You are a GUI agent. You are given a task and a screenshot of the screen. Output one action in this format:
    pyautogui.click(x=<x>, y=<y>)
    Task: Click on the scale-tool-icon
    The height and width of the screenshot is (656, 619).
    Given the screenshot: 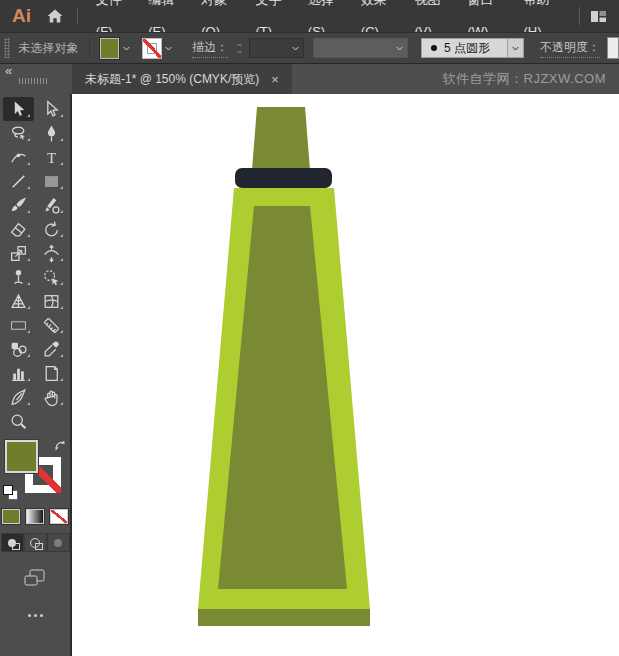 What is the action you would take?
    pyautogui.click(x=18, y=254)
    